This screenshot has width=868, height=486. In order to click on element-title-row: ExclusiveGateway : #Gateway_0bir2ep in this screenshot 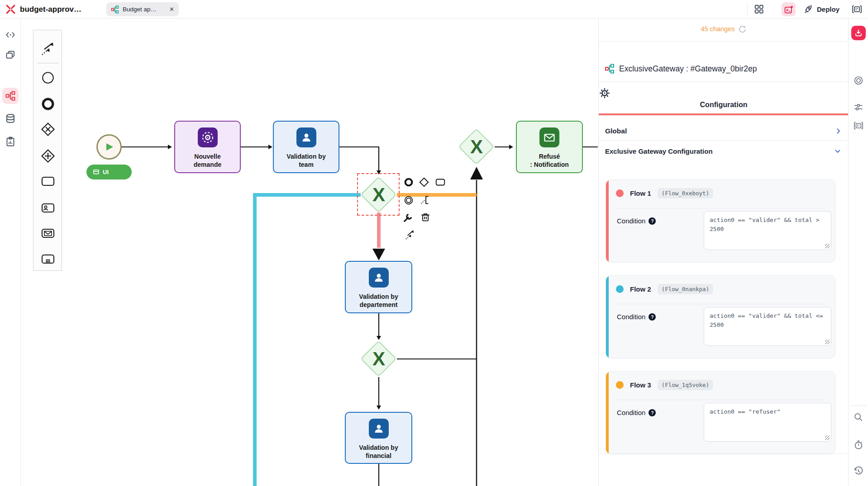, I will do `click(681, 69)`.